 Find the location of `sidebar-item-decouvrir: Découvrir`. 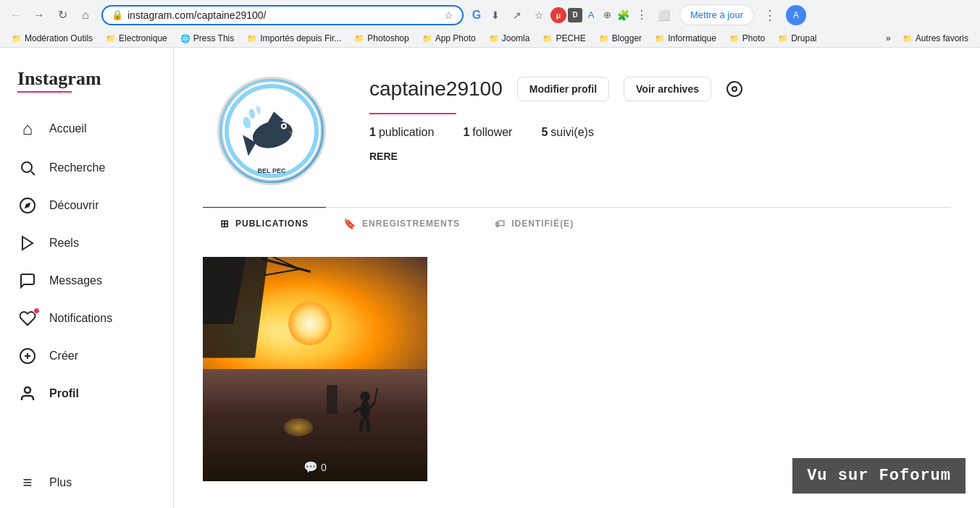

sidebar-item-decouvrir: Découvrir is located at coordinates (87, 206).